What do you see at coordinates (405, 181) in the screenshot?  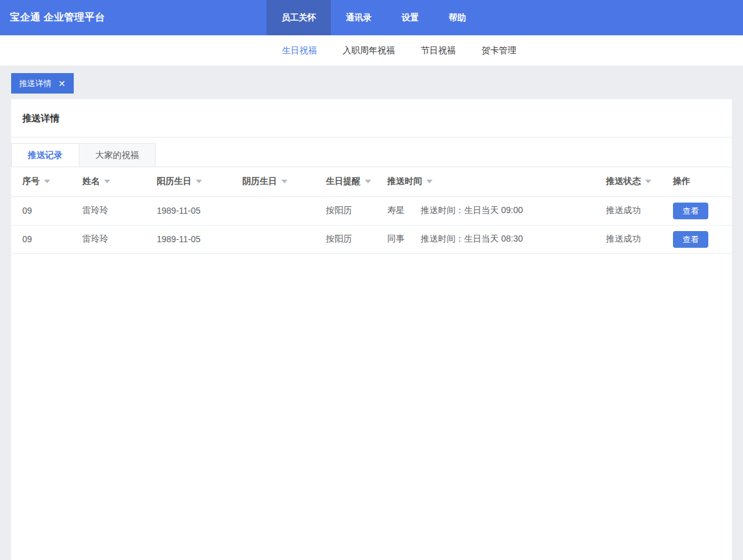 I see `column-header-label: 推送时间` at bounding box center [405, 181].